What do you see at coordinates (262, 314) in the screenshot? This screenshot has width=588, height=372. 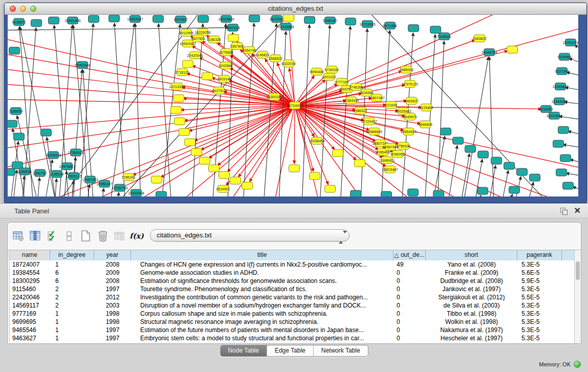 I see `cell-title: Corpus callosum shape and size in male p…` at bounding box center [262, 314].